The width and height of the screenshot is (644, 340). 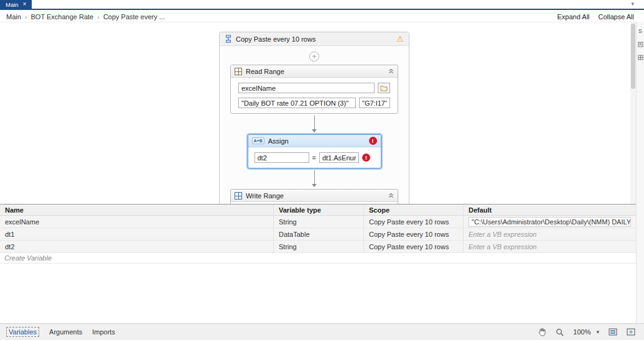 What do you see at coordinates (597, 332) in the screenshot?
I see `zoom-dropdown-chevron-icon: ▾` at bounding box center [597, 332].